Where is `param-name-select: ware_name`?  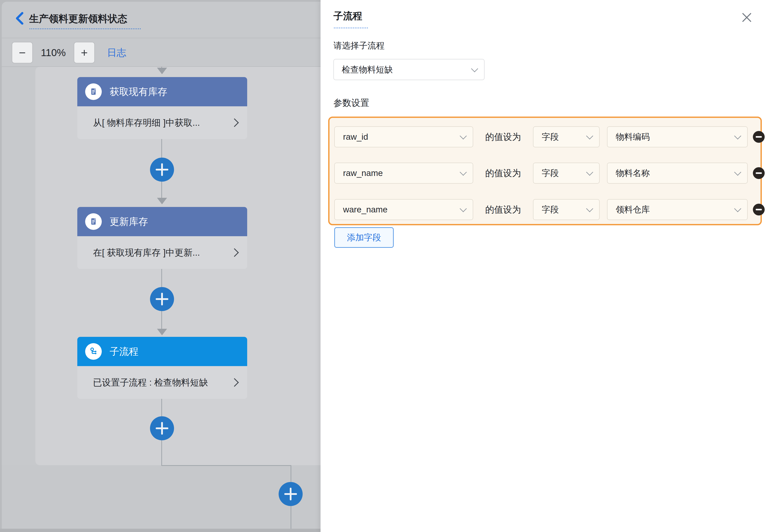 param-name-select: ware_name is located at coordinates (404, 209).